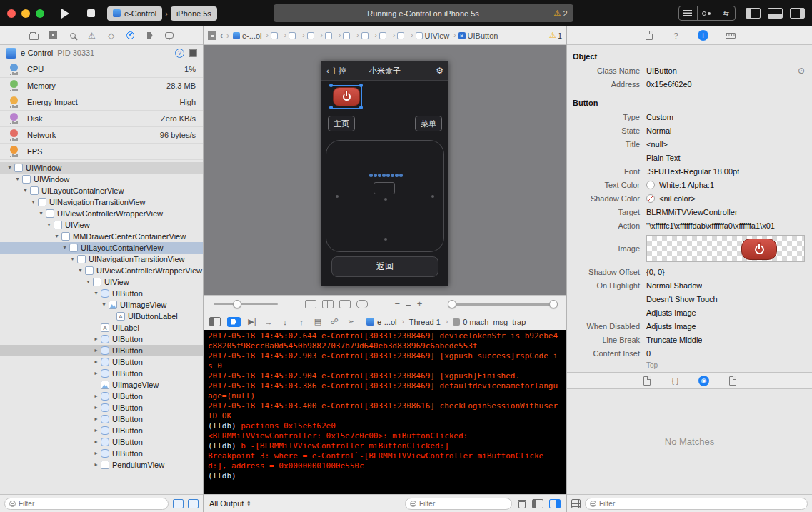 The width and height of the screenshot is (812, 512). Describe the element at coordinates (494, 322) in the screenshot. I see `debug-frame-segment: 0 mach_msg_trap` at that location.